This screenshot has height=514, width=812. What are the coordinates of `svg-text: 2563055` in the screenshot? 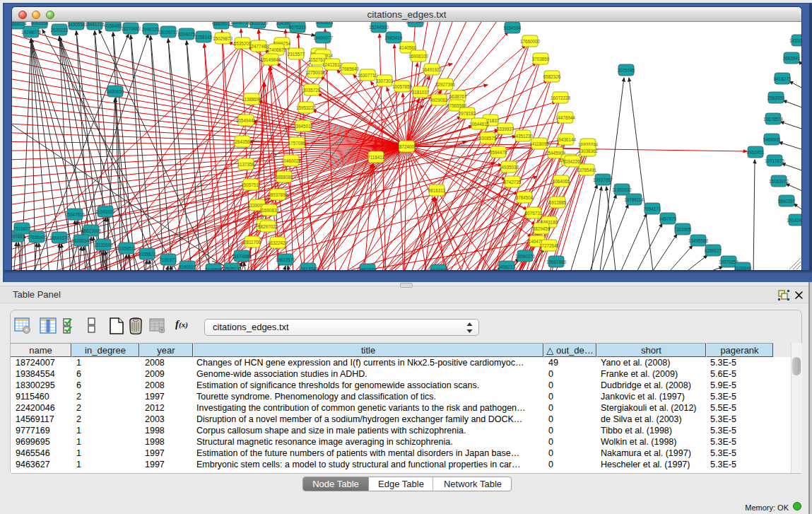 It's located at (776, 98).